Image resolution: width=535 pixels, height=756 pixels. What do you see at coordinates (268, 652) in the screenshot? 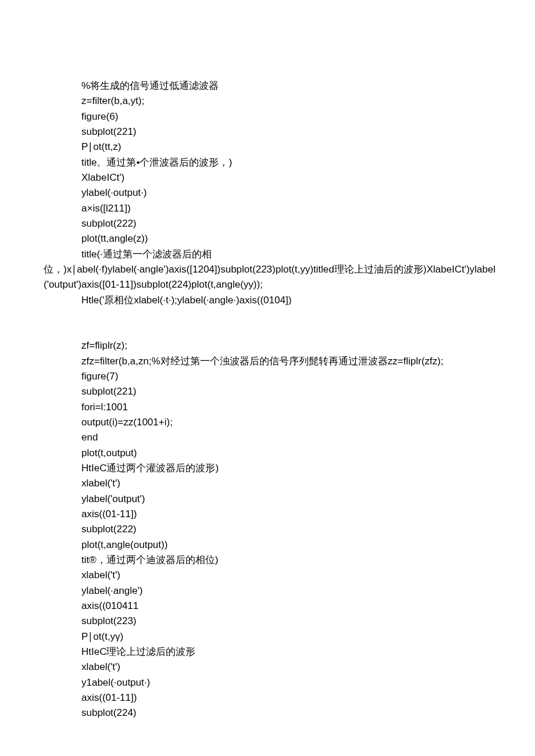
I see `code-line: HtIeC理论上过滤后的波形` at bounding box center [268, 652].